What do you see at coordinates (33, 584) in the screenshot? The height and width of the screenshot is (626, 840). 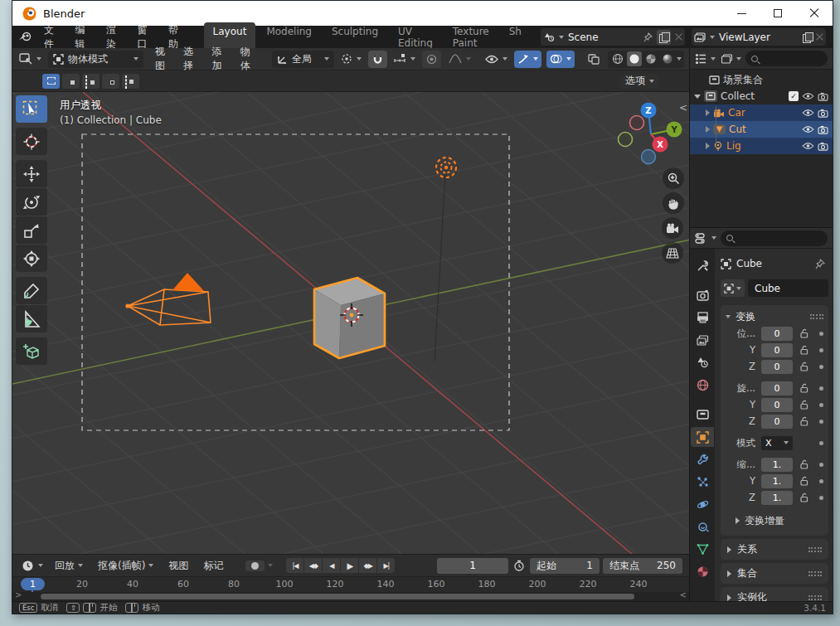 I see `current-frame-indicator: 1` at bounding box center [33, 584].